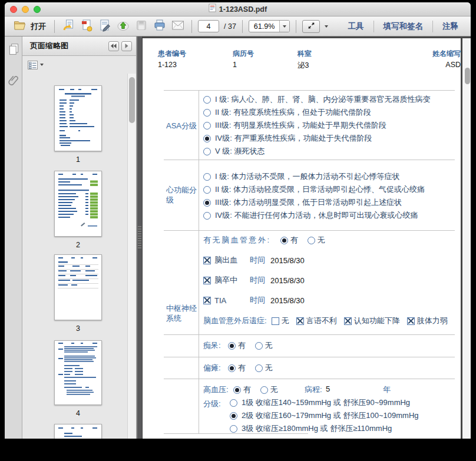  I want to click on thumbnail-page-2-number: 2, so click(78, 245).